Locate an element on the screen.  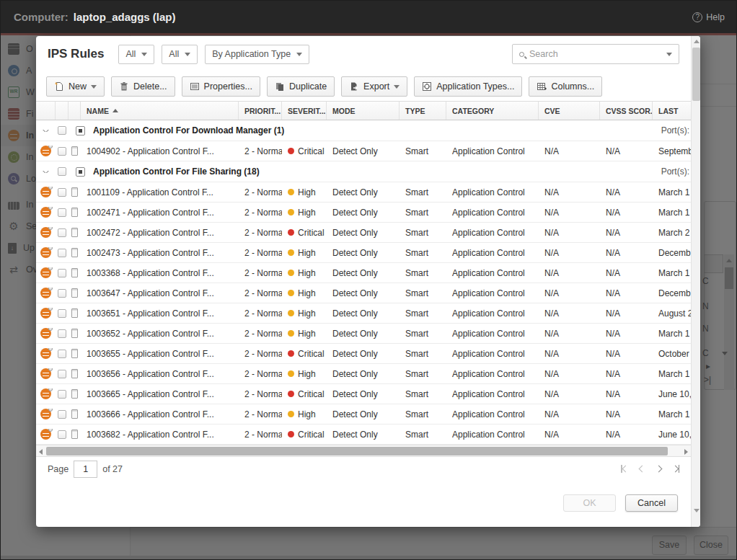
delete-label: Delete... is located at coordinates (150, 86).